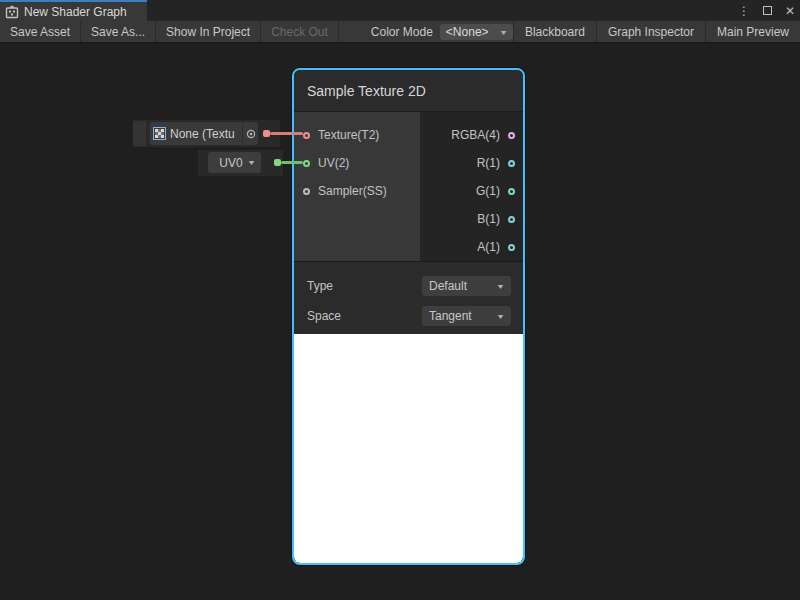 The height and width of the screenshot is (600, 800). Describe the element at coordinates (74, 10) in the screenshot. I see `tab-new-shader-graph: New Shader Graph` at that location.